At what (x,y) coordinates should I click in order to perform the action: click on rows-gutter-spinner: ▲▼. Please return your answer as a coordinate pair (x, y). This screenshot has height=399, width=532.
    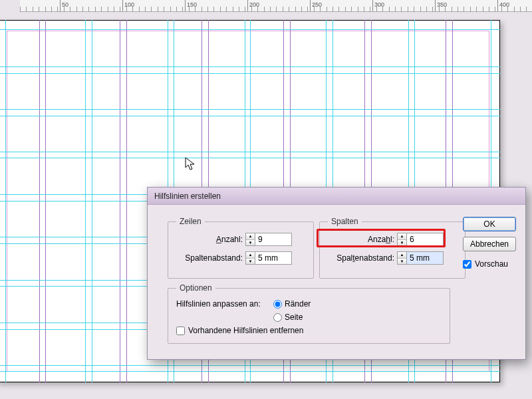
    Looking at the image, I should click on (269, 258).